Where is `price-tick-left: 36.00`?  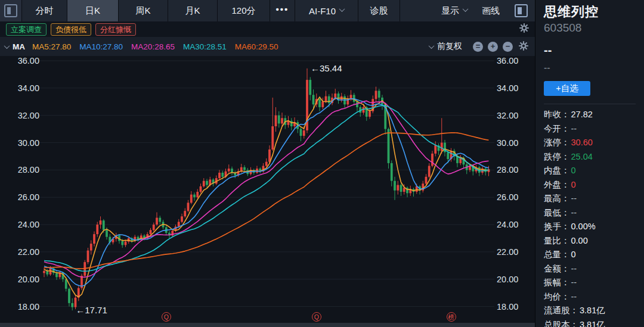
price-tick-left: 36.00 is located at coordinates (22, 61).